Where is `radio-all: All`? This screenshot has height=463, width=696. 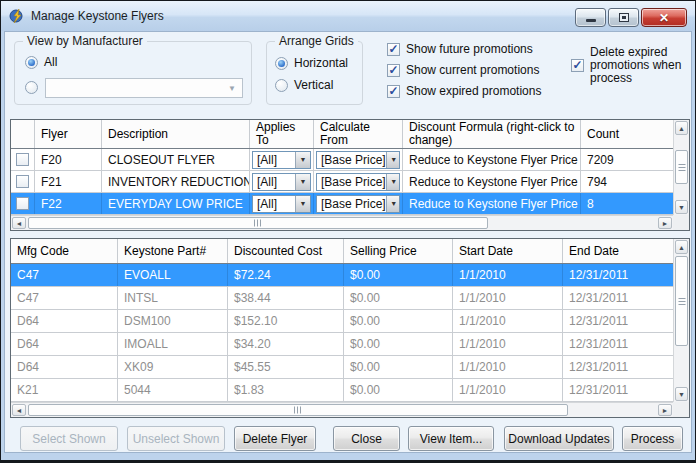
radio-all: All is located at coordinates (41, 62).